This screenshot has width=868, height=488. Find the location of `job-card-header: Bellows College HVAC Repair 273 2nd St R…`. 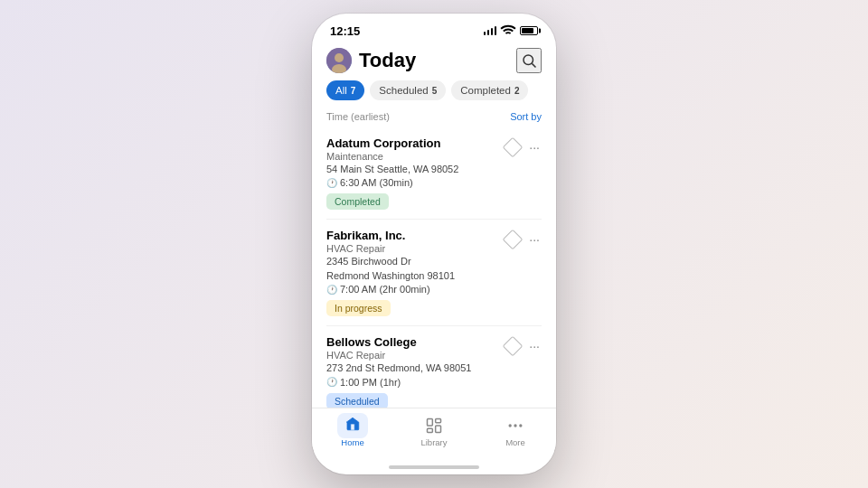

job-card-header: Bellows College HVAC Repair 273 2nd St R… is located at coordinates (434, 371).